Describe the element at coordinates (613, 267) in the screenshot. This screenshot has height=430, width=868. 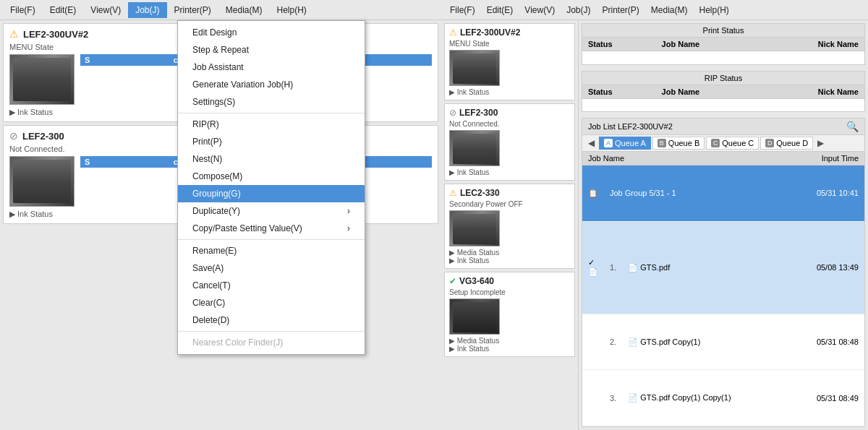
I see `job-number: 1.` at that location.